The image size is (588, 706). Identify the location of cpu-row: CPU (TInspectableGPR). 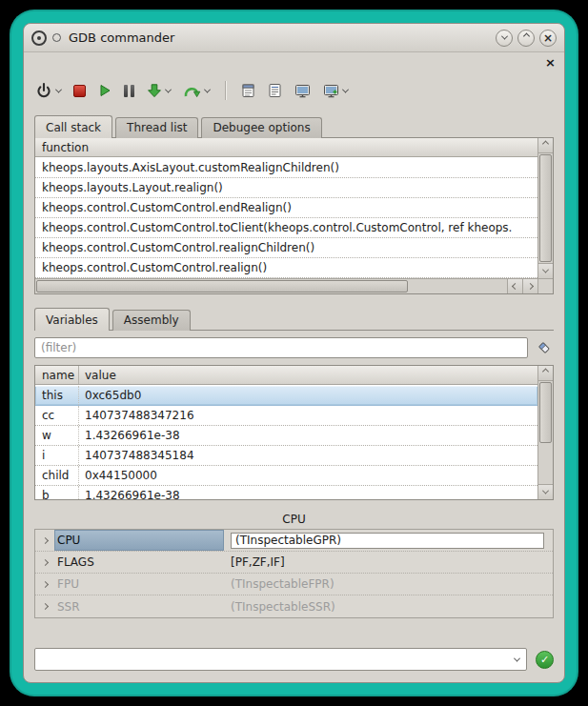
(294, 541).